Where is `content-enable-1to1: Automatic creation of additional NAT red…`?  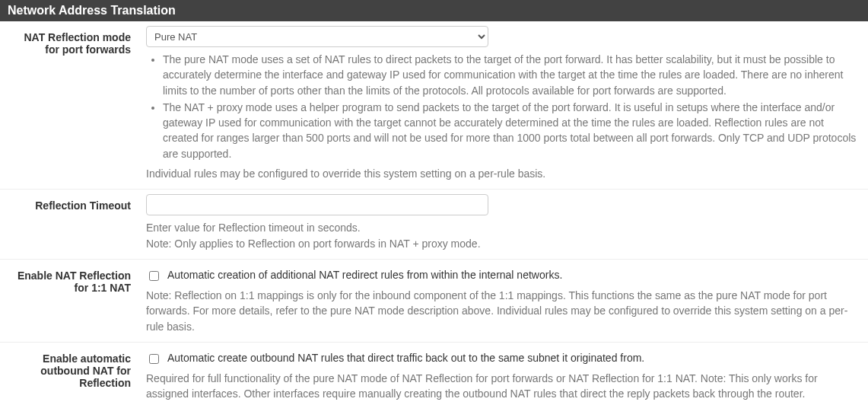
content-enable-1to1: Automatic creation of additional NAT red… is located at coordinates (504, 299).